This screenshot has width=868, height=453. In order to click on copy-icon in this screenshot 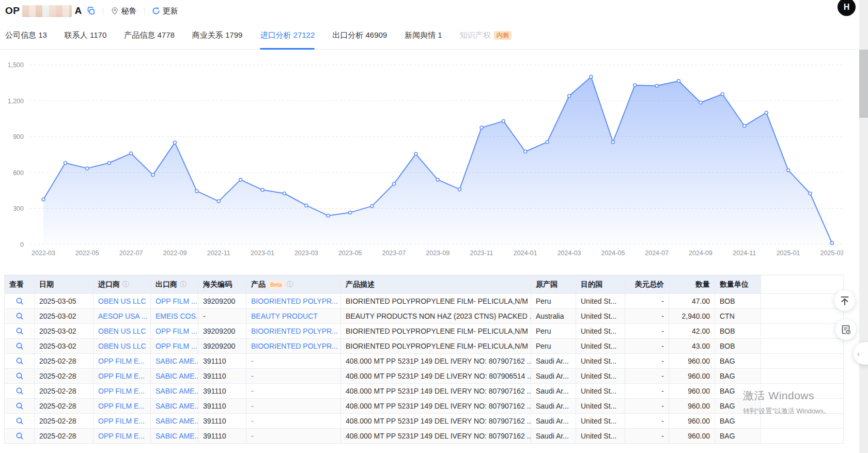, I will do `click(91, 11)`.